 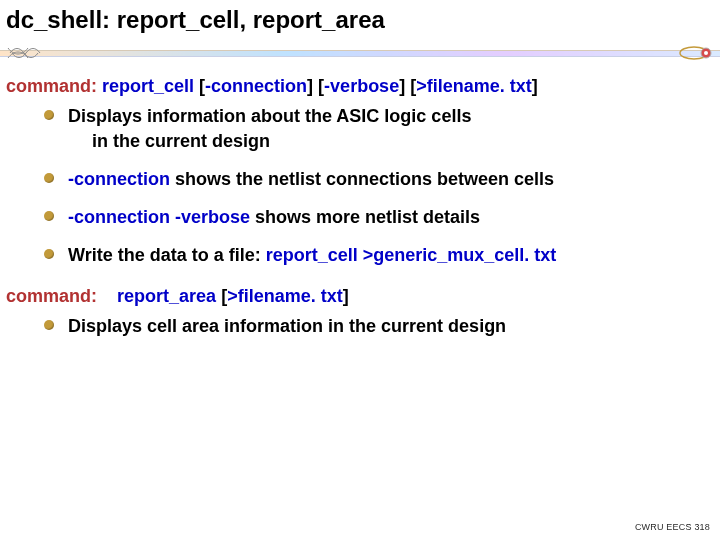 What do you see at coordinates (362, 179) in the screenshot?
I see `bullet-text: shows the netlist connections between ce…` at bounding box center [362, 179].